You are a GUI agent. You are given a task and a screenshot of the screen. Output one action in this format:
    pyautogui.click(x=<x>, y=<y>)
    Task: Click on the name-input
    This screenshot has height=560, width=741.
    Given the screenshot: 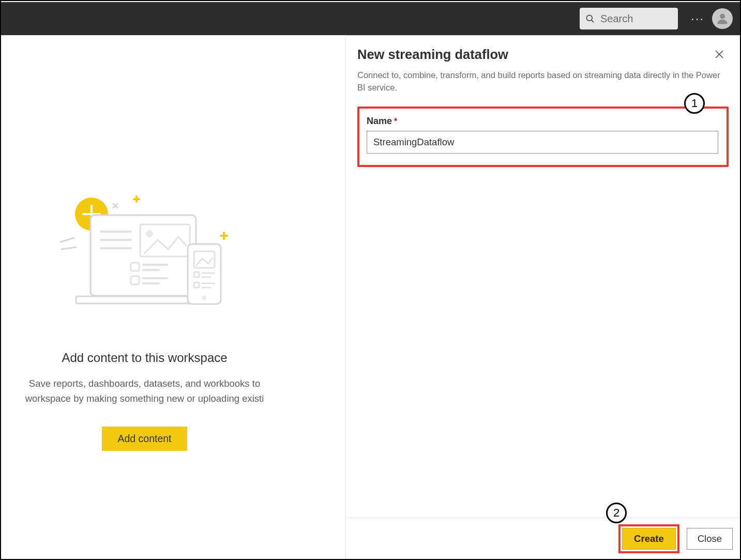 What is the action you would take?
    pyautogui.click(x=542, y=142)
    